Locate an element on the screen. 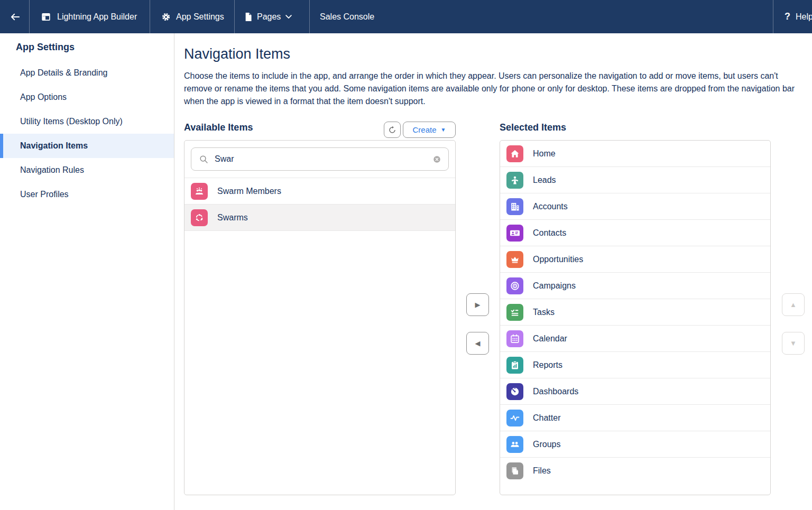 This screenshot has width=812, height=510. search-input is located at coordinates (318, 159).